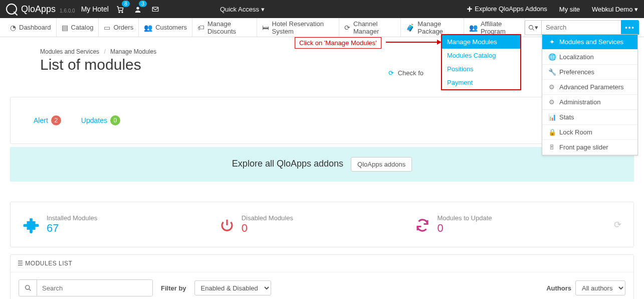 The width and height of the screenshot is (644, 299). Describe the element at coordinates (590, 87) in the screenshot. I see `more-advanced: ⚙Advanced Parameters` at that location.